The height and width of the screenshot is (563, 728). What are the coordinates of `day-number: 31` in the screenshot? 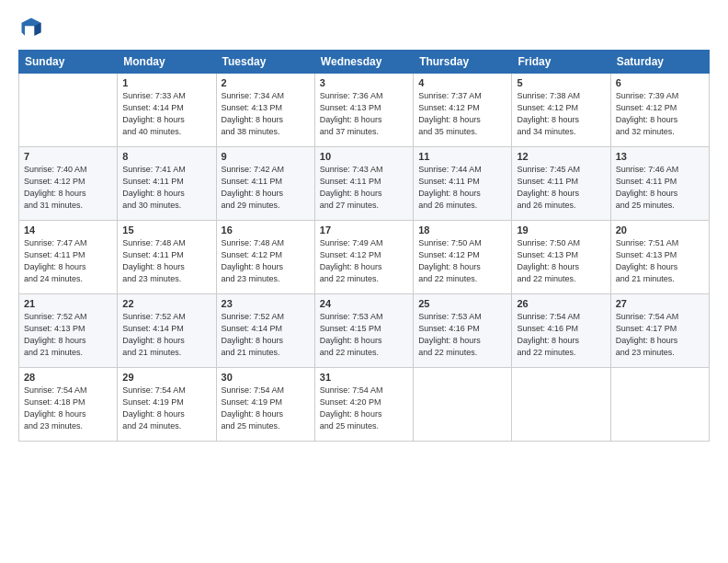 It's located at (364, 377).